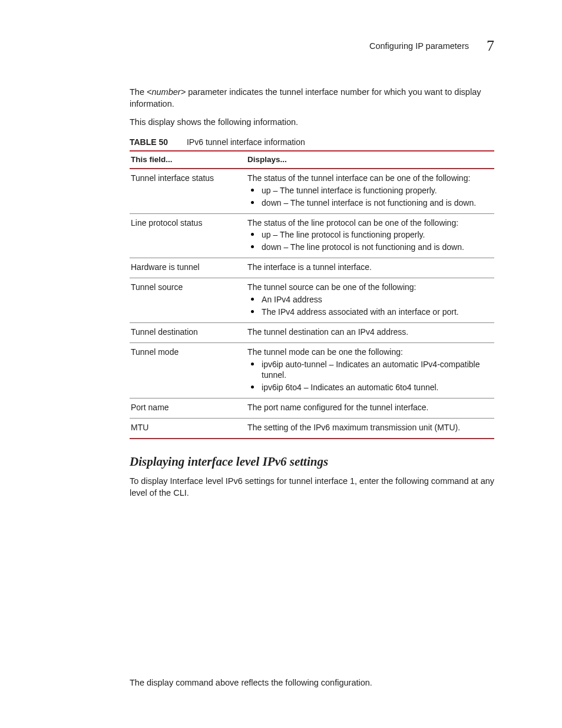 The height and width of the screenshot is (728, 562). I want to click on paragraph-2: This display shows the following informa…, so click(312, 123).